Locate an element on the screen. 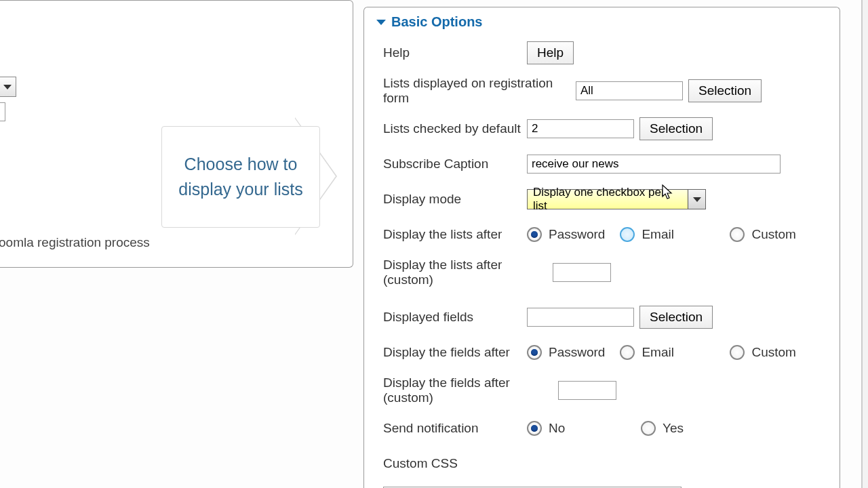 The image size is (868, 488). lists-after-custom-label: Custom is located at coordinates (773, 235).